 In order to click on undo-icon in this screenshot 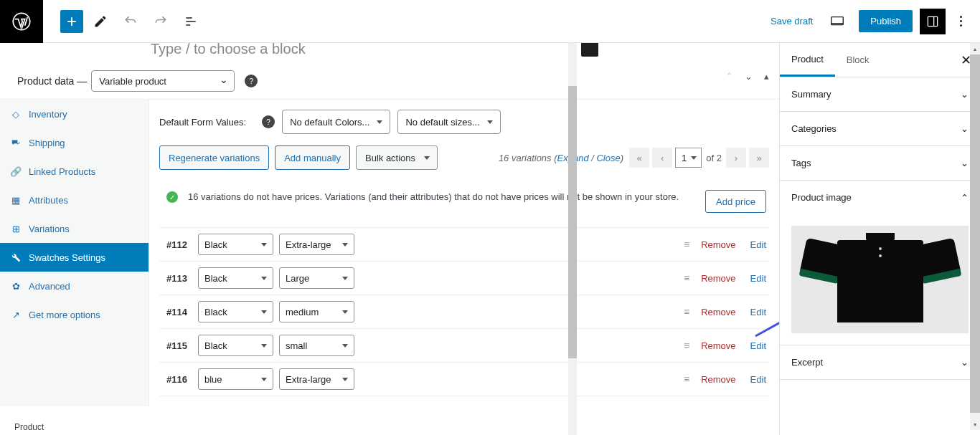, I will do `click(131, 21)`.